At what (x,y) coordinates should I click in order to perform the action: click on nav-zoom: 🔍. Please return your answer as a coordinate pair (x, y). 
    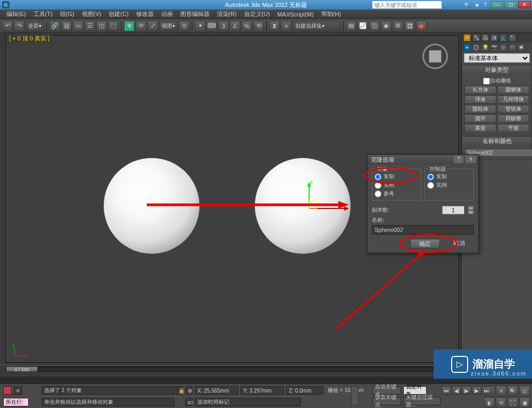
    Looking at the image, I should click on (513, 391).